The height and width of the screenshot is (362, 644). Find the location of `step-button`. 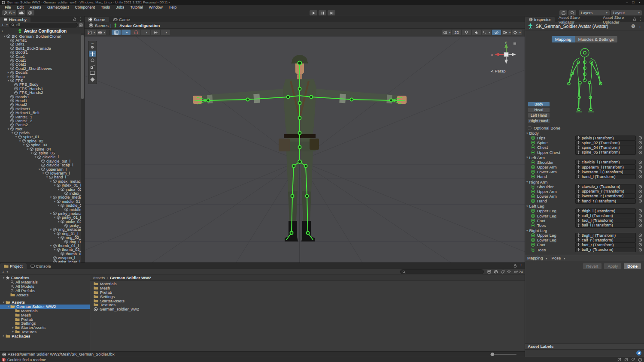

step-button is located at coordinates (331, 13).